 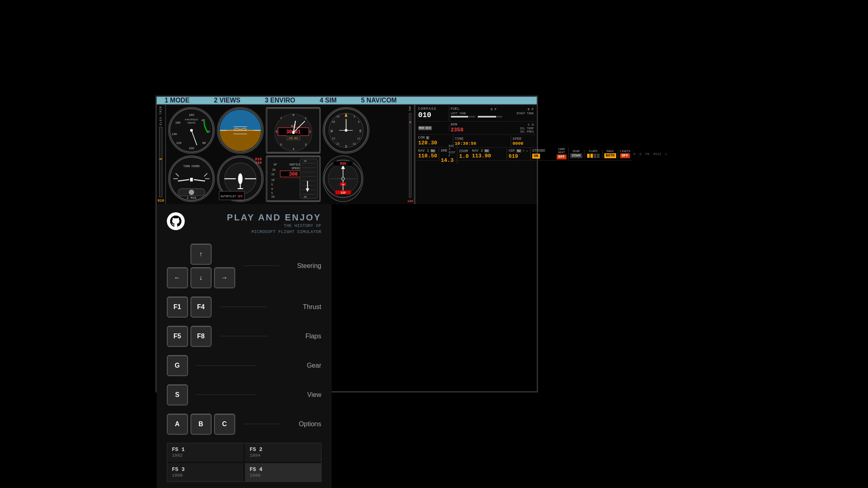 What do you see at coordinates (244, 224) in the screenshot?
I see `control-header: PLAY AND ENJOY THE HISTORY OF MICROSOFT …` at bounding box center [244, 224].